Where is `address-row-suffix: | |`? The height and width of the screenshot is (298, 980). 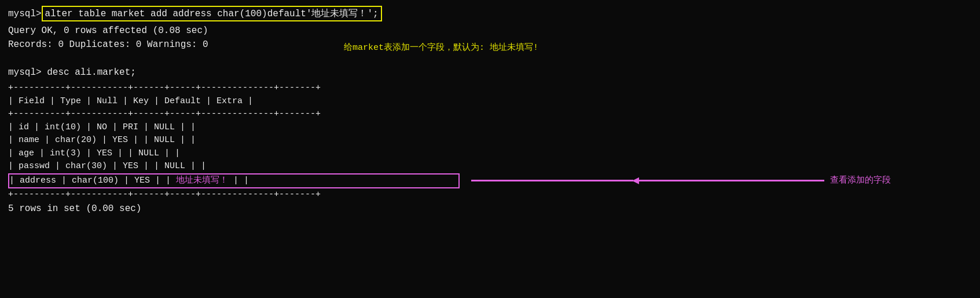
address-row-suffix: | | is located at coordinates (238, 181).